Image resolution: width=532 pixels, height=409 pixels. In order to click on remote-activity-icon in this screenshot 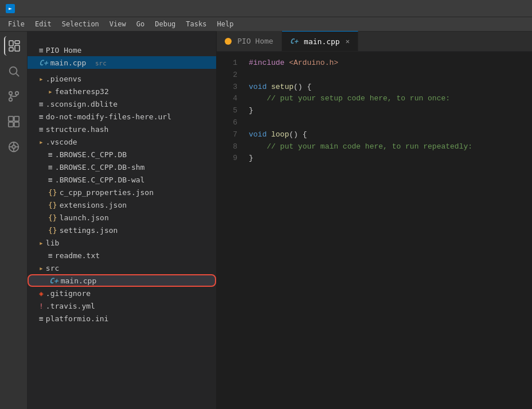, I will do `click(14, 147)`.